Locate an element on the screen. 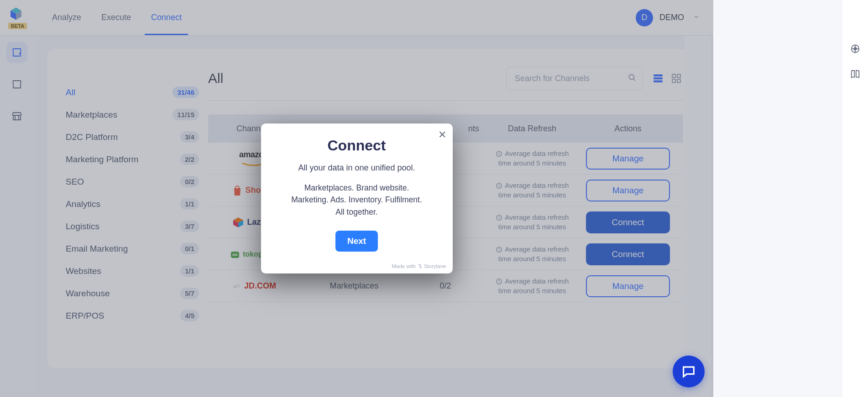 The image size is (868, 397). modal-footer: Made with Storylane is located at coordinates (419, 266).